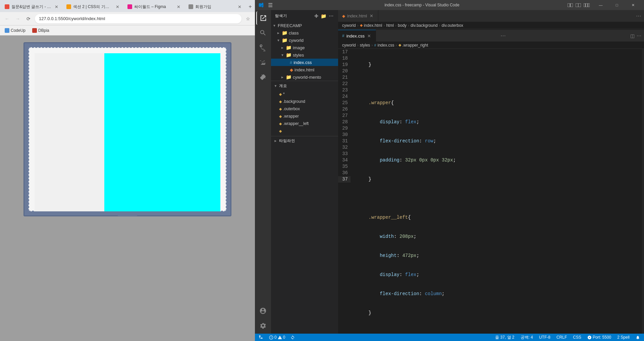  What do you see at coordinates (344, 65) in the screenshot?
I see `ln-19: 19` at bounding box center [344, 65].